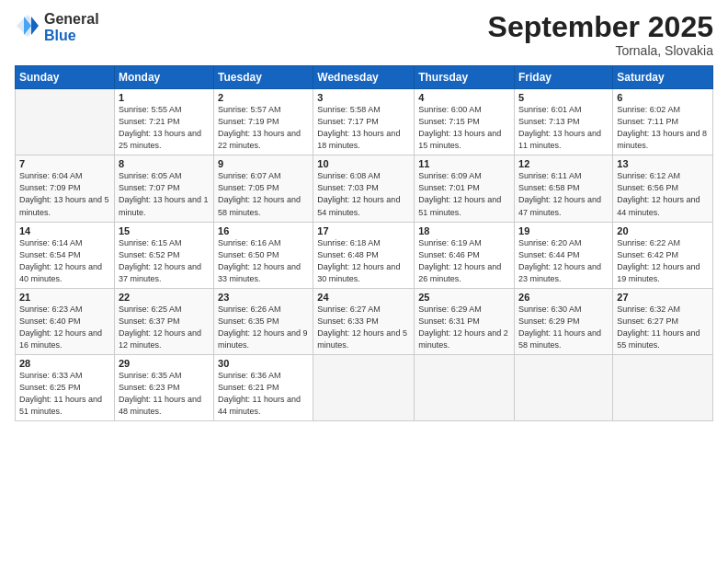  What do you see at coordinates (263, 297) in the screenshot?
I see `day-number: 23` at bounding box center [263, 297].